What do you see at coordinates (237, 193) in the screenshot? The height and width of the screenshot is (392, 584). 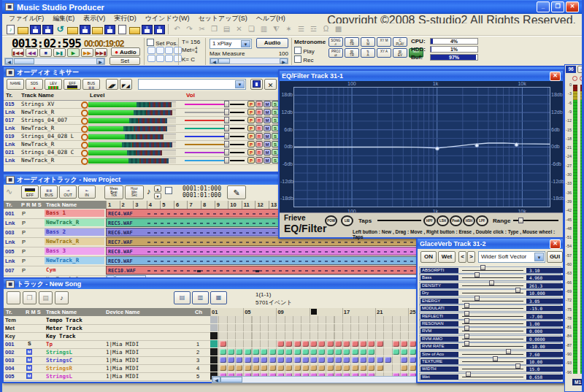 I see `pencil-icon: ✎` at bounding box center [237, 193].